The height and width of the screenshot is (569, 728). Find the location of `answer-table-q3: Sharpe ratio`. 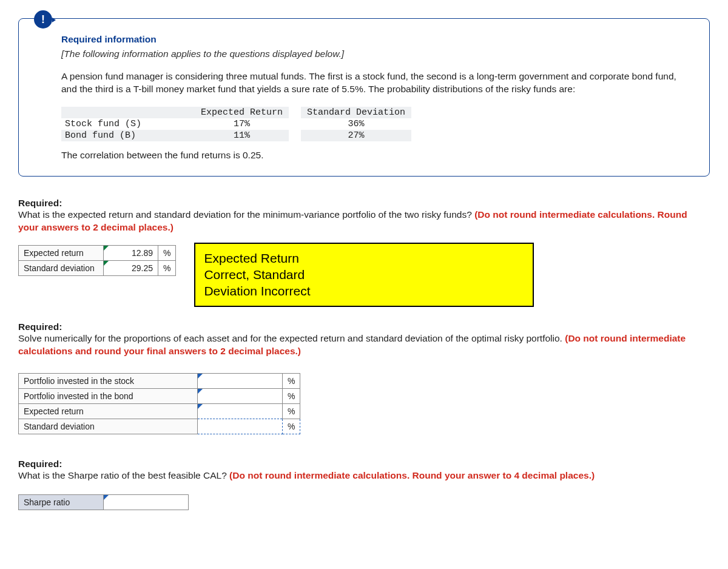

answer-table-q3: Sharpe ratio is located at coordinates (103, 502).